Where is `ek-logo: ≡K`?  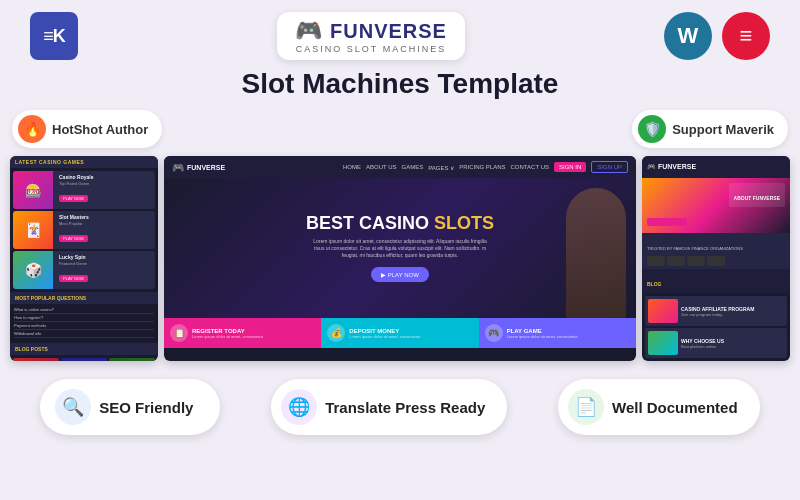
ek-logo: ≡K is located at coordinates (54, 36).